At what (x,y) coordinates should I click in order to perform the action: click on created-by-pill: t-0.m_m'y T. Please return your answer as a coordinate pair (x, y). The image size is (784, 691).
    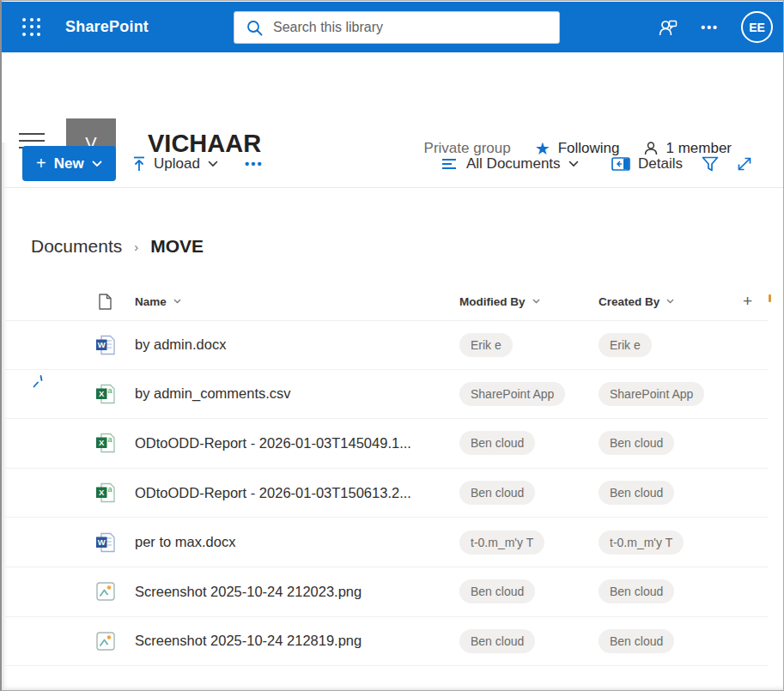
    Looking at the image, I should click on (641, 542).